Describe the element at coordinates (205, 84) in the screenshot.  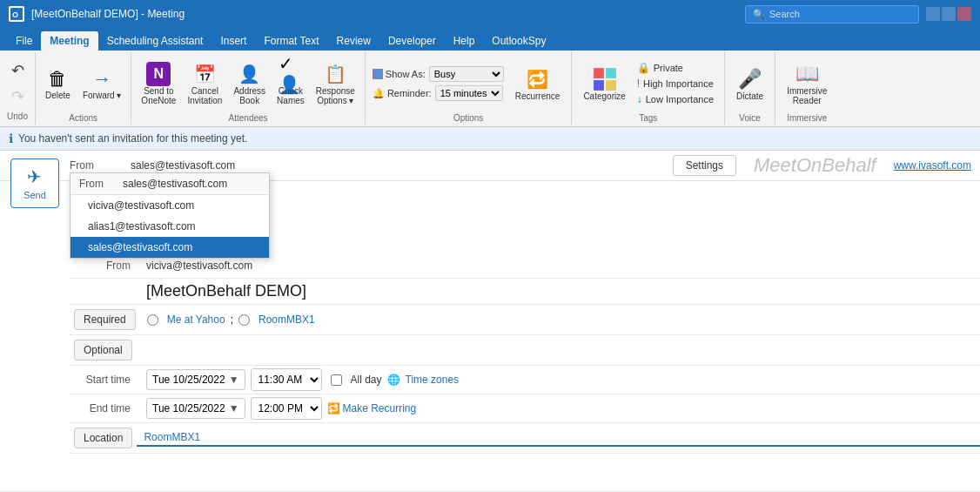
I see `cancel-invitation-button: 📅 CancelInvitation` at that location.